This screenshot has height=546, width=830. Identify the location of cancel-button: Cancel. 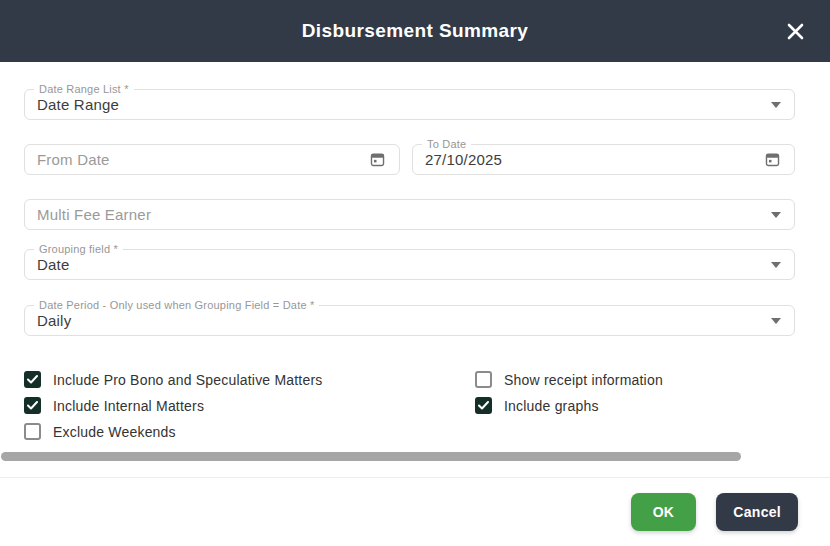
(757, 512).